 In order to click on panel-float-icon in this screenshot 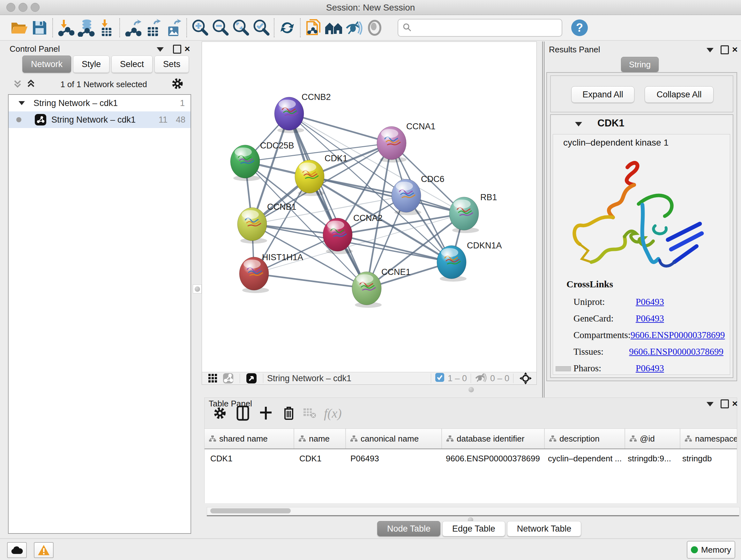, I will do `click(177, 49)`.